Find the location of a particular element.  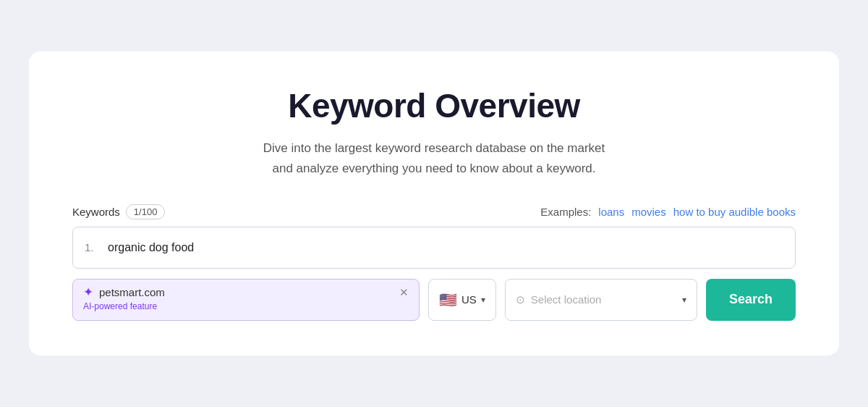

bottom-row: ✦ ✕ AI-powered feature 🇺🇸 US ▾ ⊙ Select … is located at coordinates (434, 300).